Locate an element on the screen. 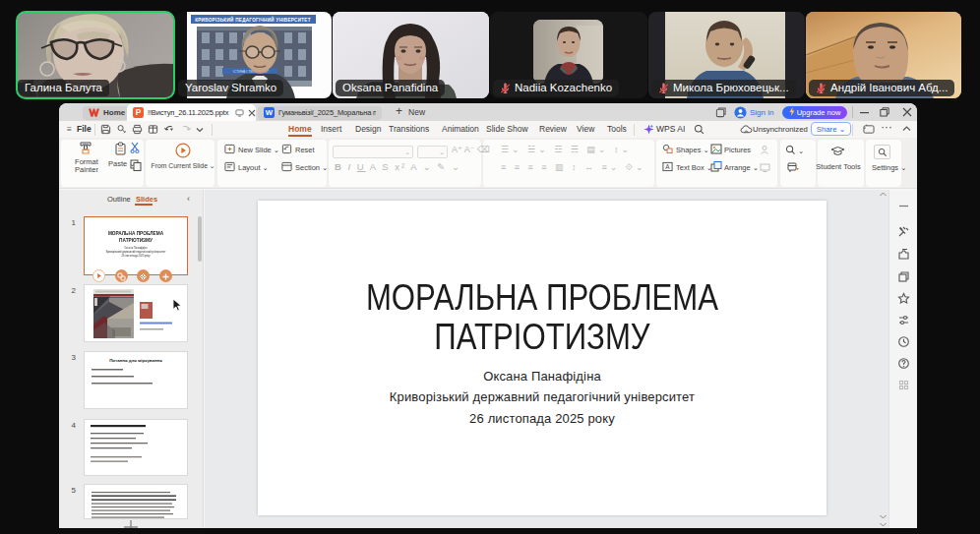 Image resolution: width=980 pixels, height=534 pixels. svg-text: P is located at coordinates (139, 112).